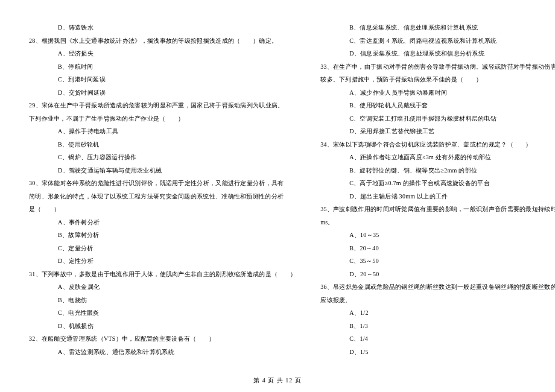 Image resolution: width=555 pixels, height=392 pixels. Describe the element at coordinates (438, 209) in the screenshot. I see `text-line: 35、声波刺激作用的时间对听觉阈值有重要的影响，一般识别声音所需要的最短持续时间…` at that location.